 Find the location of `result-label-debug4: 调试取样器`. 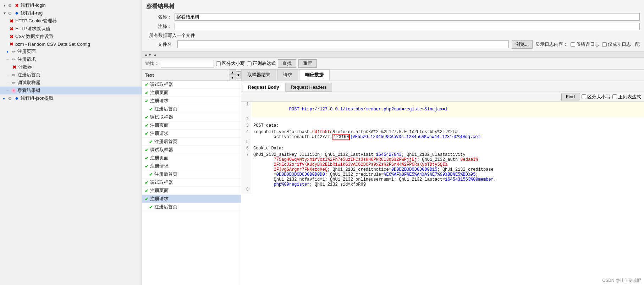

result-label-debug4: 调试取样器 is located at coordinates (162, 182).